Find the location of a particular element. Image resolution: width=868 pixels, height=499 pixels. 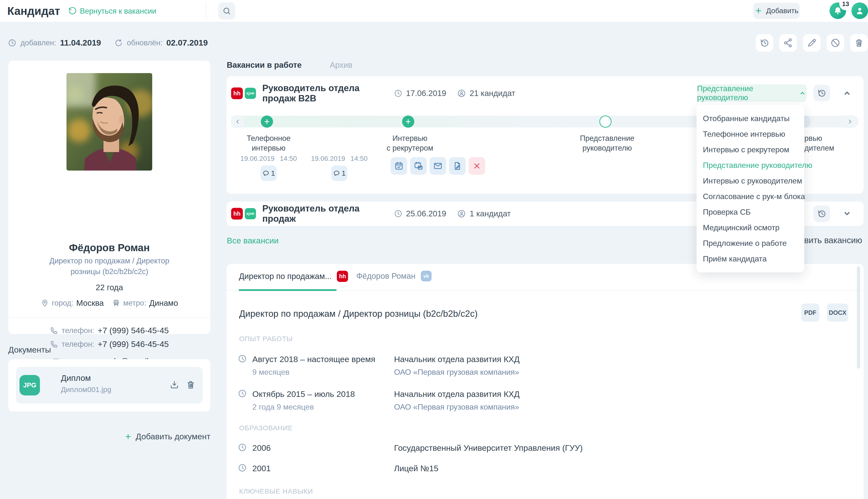

vacancy-date: 25.06.2019 is located at coordinates (426, 214).